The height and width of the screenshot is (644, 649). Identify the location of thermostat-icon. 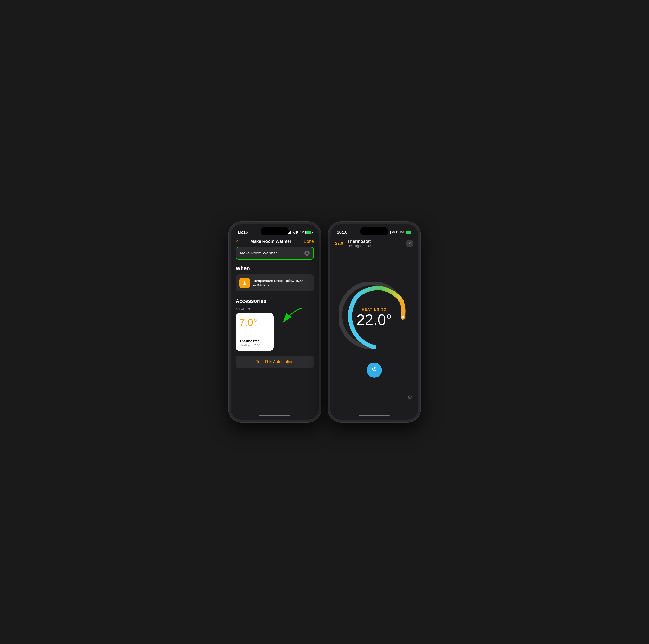
(245, 283).